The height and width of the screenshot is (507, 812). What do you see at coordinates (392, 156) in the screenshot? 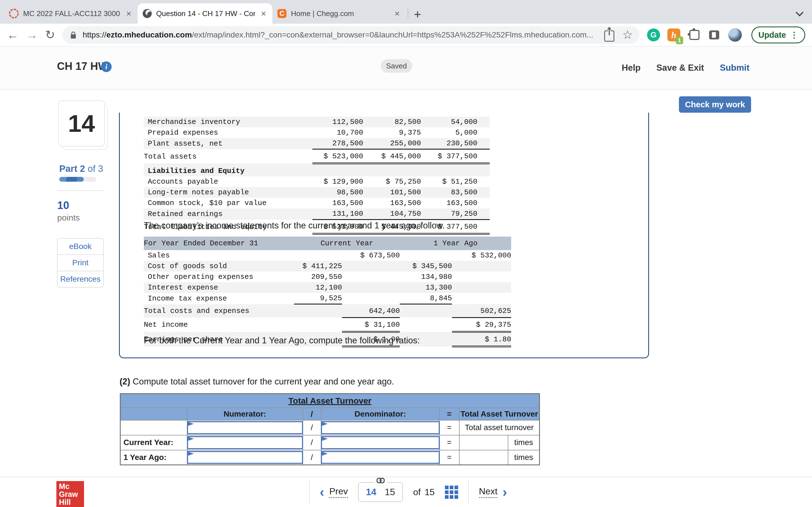
I see `amount-cell: $ 445,000` at bounding box center [392, 156].